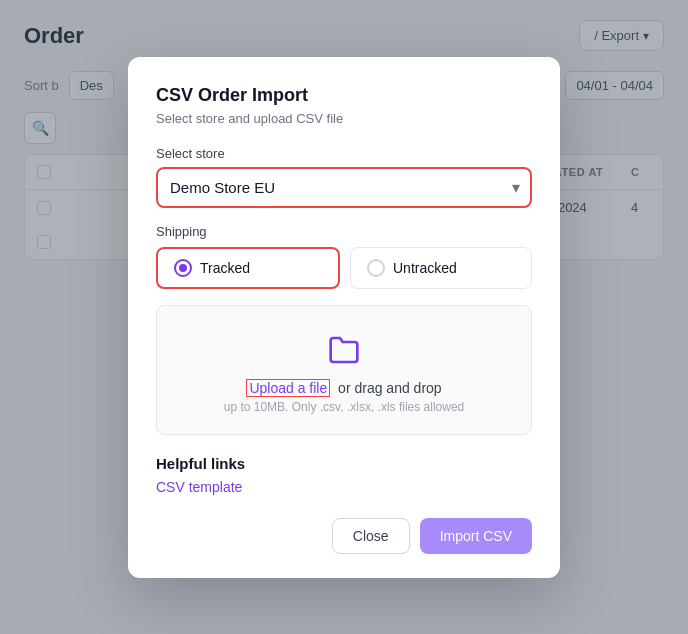 This screenshot has width=688, height=634. Describe the element at coordinates (344, 352) in the screenshot. I see `folder-icon` at that location.